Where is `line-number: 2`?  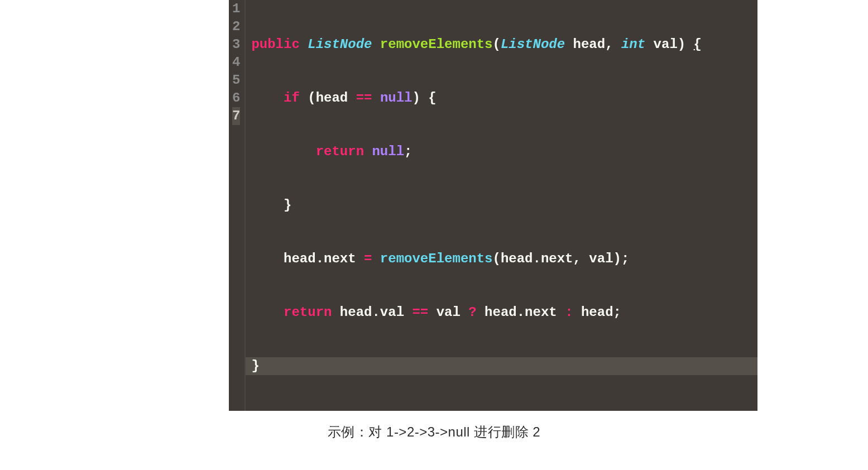
line-number: 2 is located at coordinates (236, 27).